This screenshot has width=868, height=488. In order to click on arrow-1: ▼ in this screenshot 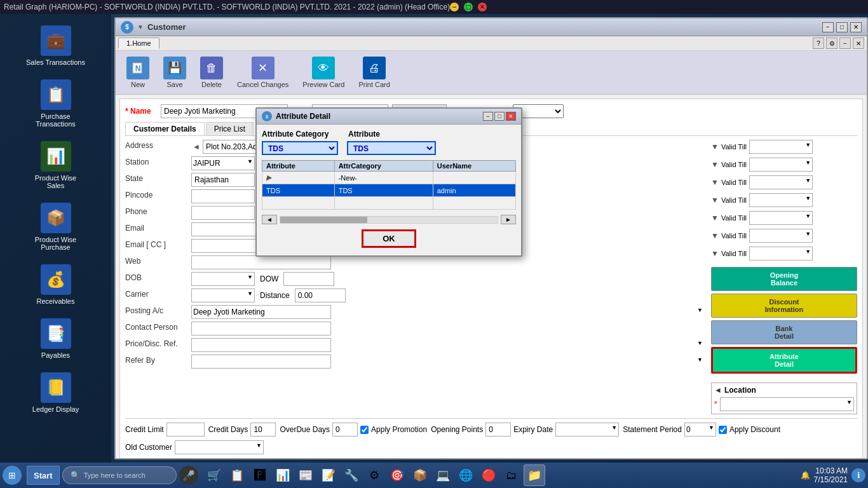, I will do `click(715, 147)`.